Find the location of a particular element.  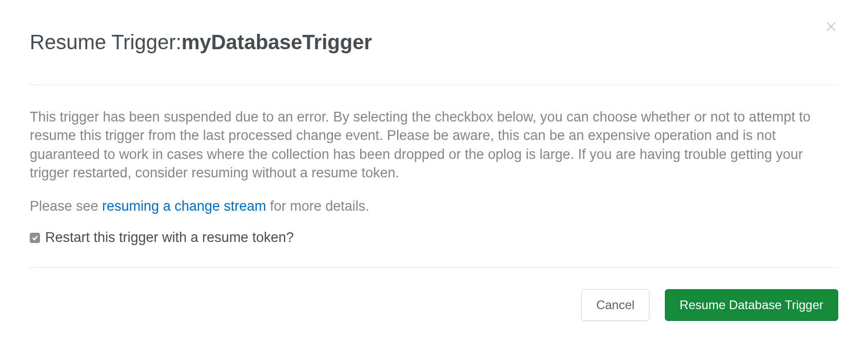

footer-divider is located at coordinates (434, 268).